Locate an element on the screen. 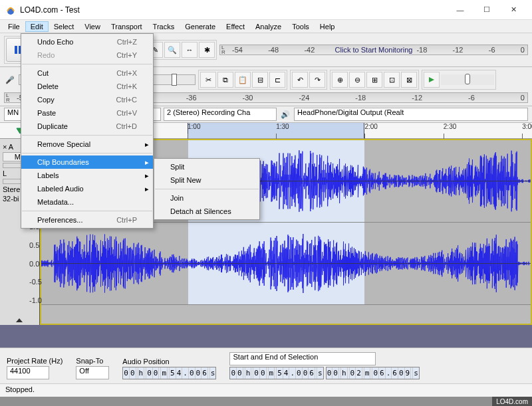  status-text: Stopped. is located at coordinates (20, 389).